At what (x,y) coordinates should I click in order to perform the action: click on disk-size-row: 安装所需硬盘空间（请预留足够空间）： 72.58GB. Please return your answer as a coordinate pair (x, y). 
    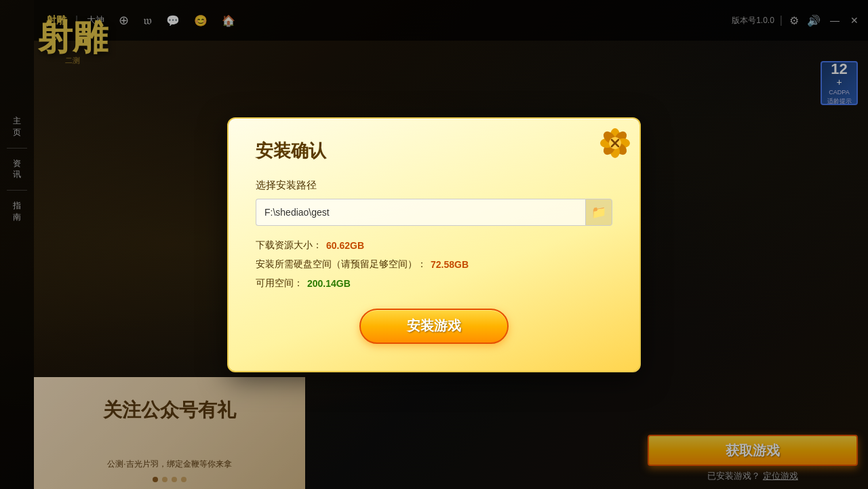
    Looking at the image, I should click on (434, 265).